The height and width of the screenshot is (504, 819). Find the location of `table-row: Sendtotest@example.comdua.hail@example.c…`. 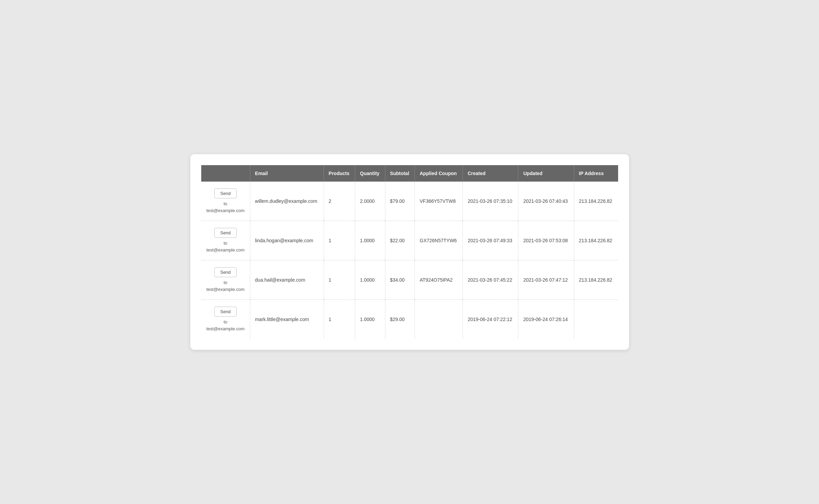

table-row: Sendtotest@example.comdua.hail@example.c… is located at coordinates (410, 280).